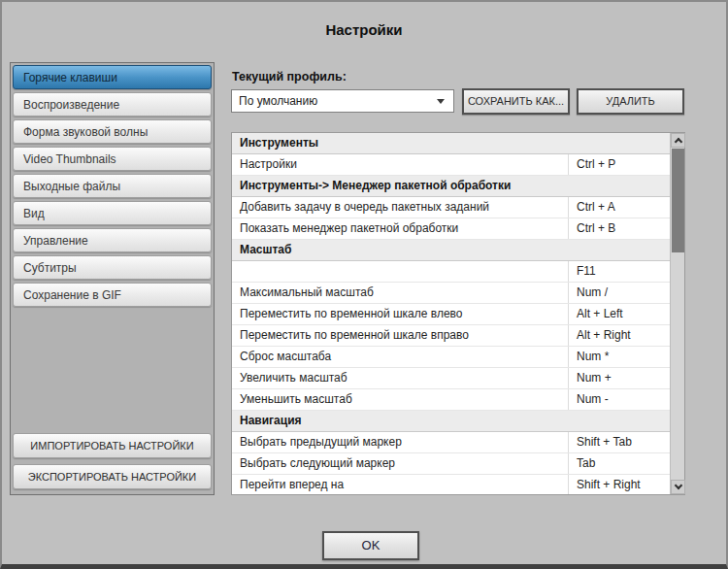 The image size is (728, 569). I want to click on sidebar-item: Субтитры, so click(113, 268).